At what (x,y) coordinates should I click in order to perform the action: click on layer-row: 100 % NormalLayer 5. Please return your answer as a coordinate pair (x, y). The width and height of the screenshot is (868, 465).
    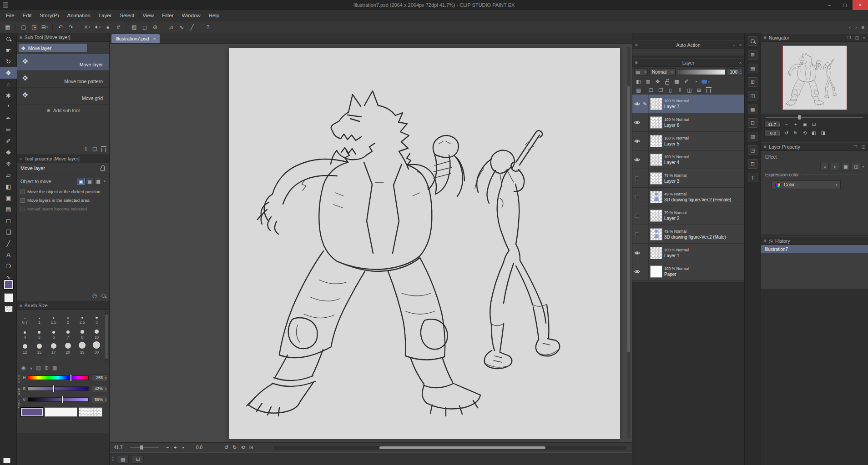
    Looking at the image, I should click on (688, 141).